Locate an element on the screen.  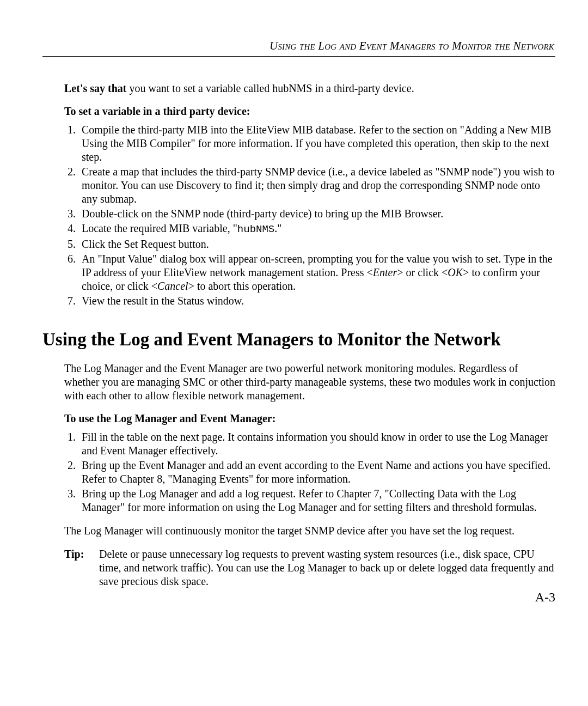
page-number: A-3 is located at coordinates (546, 597).